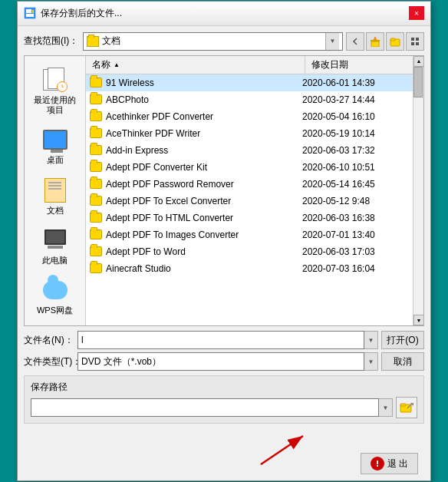 The image size is (448, 482). Describe the element at coordinates (55, 146) in the screenshot. I see `sidebar-item-desktop: 桌面` at that location.